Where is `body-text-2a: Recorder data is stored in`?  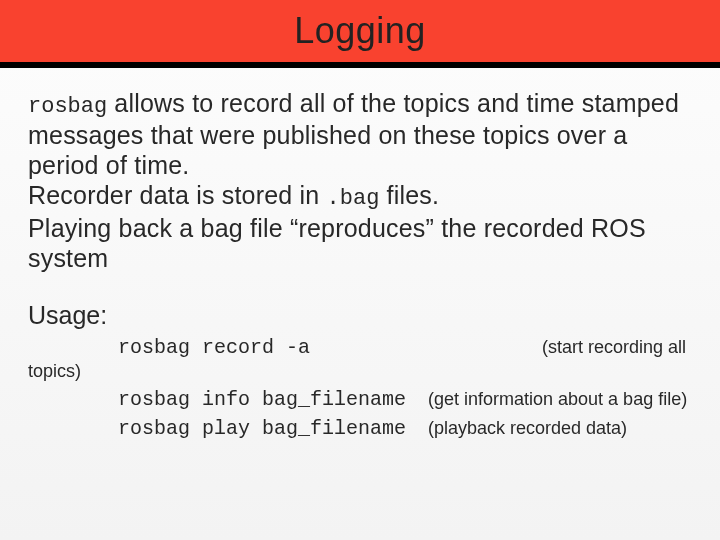 body-text-2a: Recorder data is stored in is located at coordinates (178, 195).